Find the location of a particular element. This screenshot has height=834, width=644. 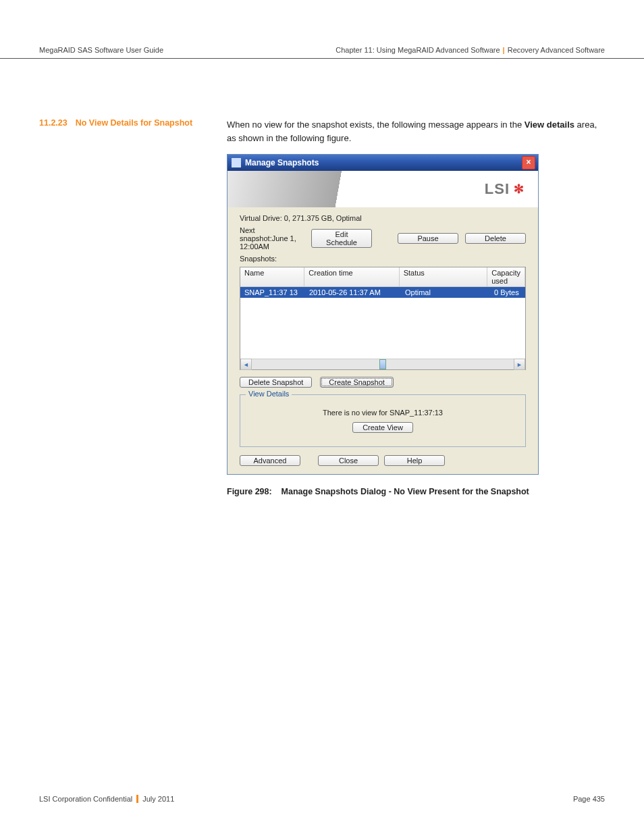

advanced-button: Advanced is located at coordinates (270, 461).